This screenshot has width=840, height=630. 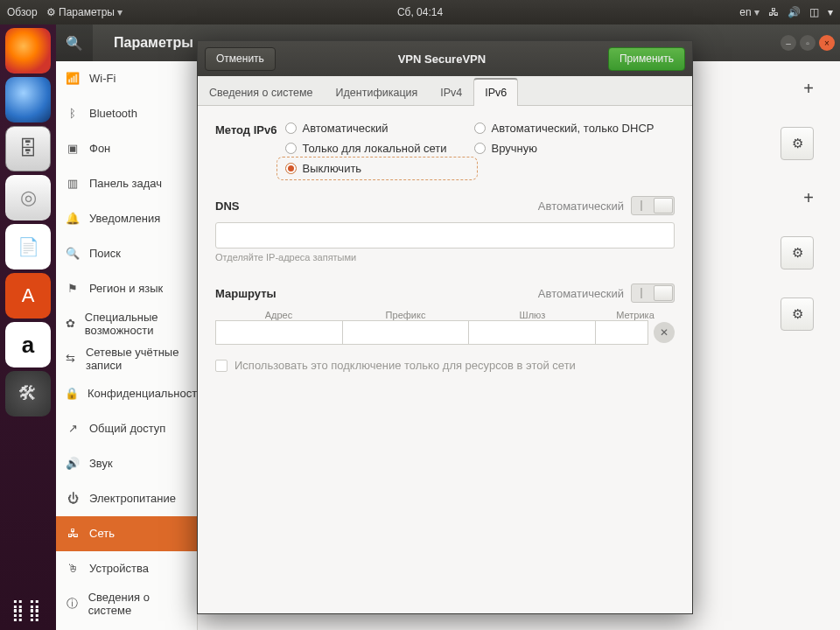 I want to click on sidebar-item-devices: 🖰Устройства, so click(x=126, y=569).